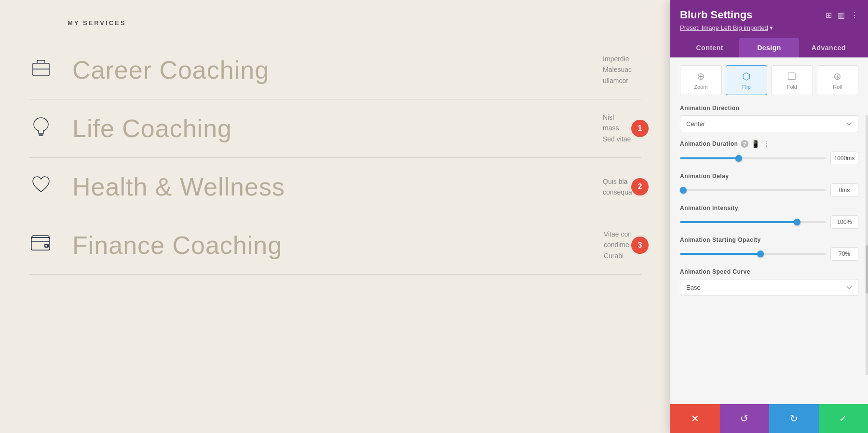 This screenshot has height=433, width=868. Describe the element at coordinates (43, 70) in the screenshot. I see `briefcase-icon` at that location.